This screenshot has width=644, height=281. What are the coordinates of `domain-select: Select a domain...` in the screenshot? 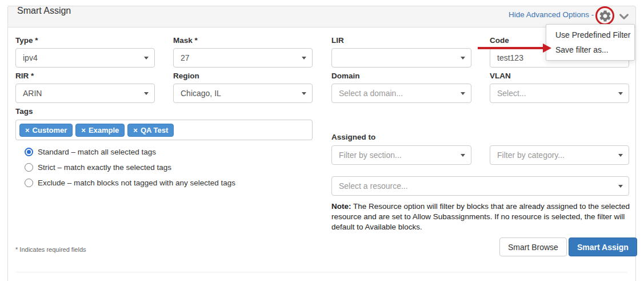 It's located at (401, 93).